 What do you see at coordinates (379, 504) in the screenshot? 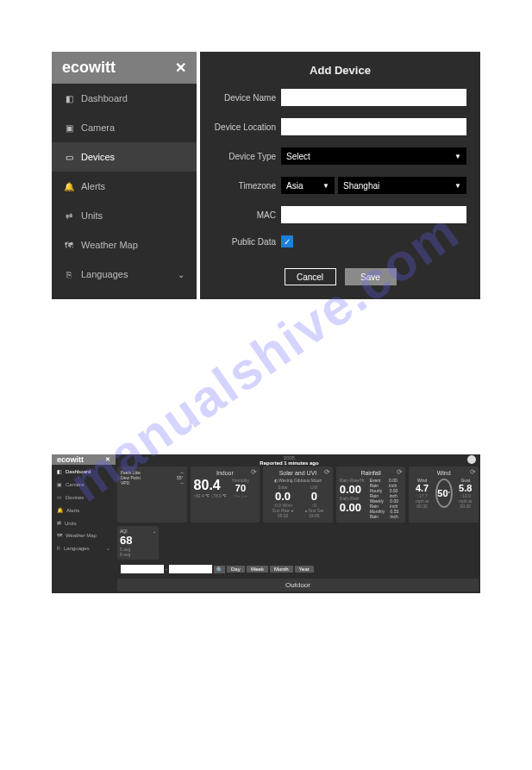
I see `label: Weekly Rain` at bounding box center [379, 504].